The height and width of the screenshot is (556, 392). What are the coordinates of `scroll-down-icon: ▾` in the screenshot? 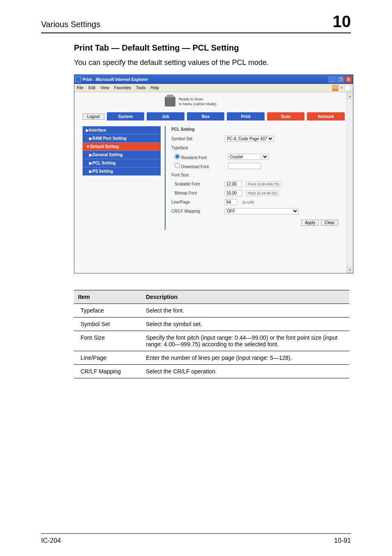 It's located at (350, 270).